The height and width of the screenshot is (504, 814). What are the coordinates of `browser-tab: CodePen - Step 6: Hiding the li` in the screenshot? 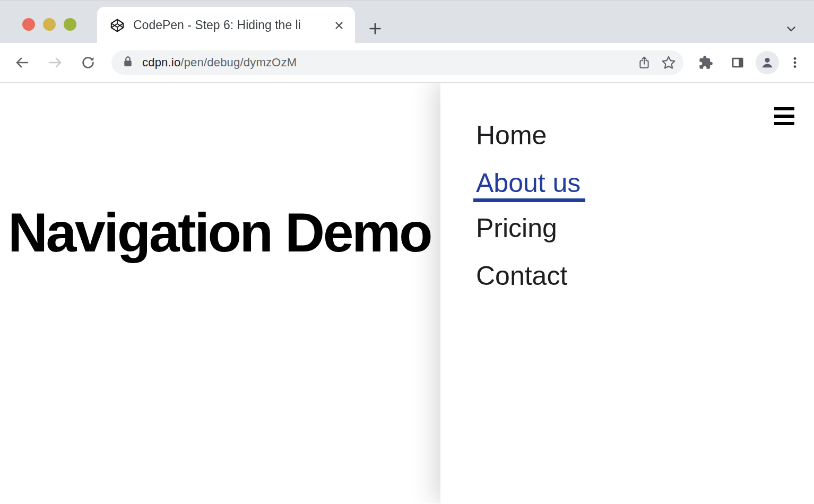 It's located at (226, 25).